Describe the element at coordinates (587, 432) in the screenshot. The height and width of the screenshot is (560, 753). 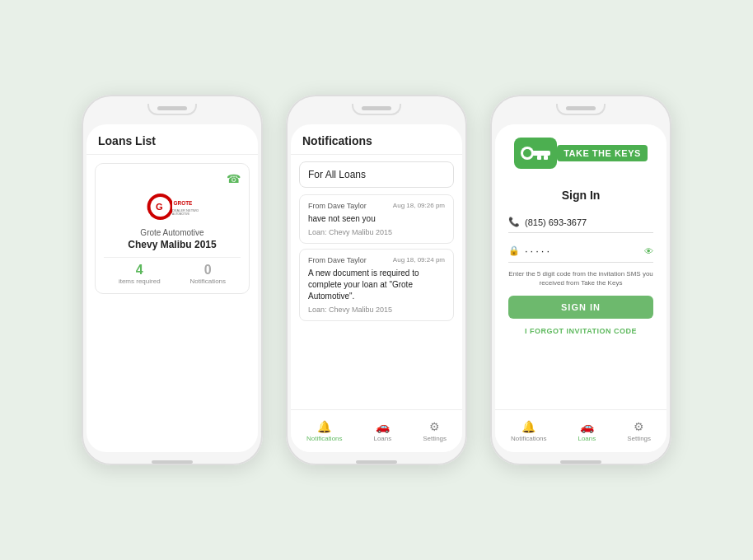
I see `nav-loans-3: 🚗 Loans` at that location.